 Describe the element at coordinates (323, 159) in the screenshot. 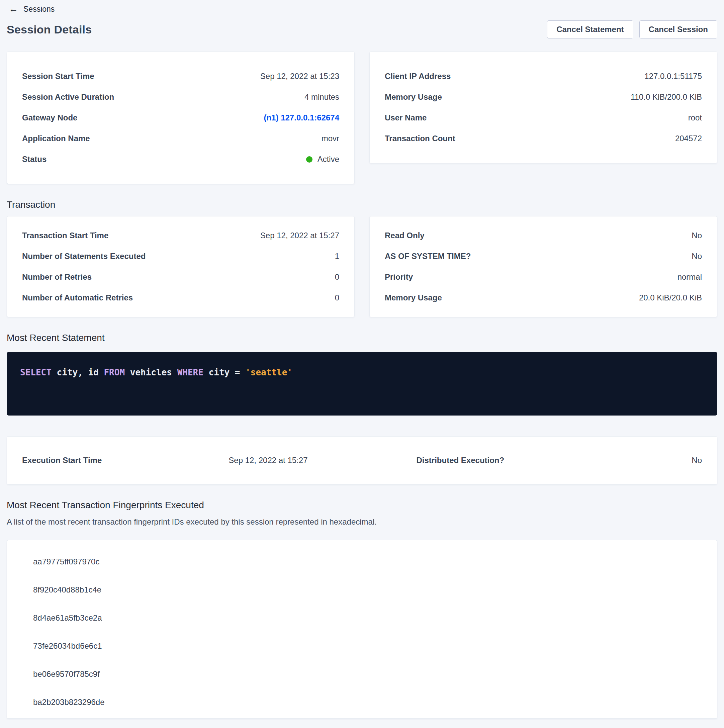

I see `status-badge: Active` at that location.